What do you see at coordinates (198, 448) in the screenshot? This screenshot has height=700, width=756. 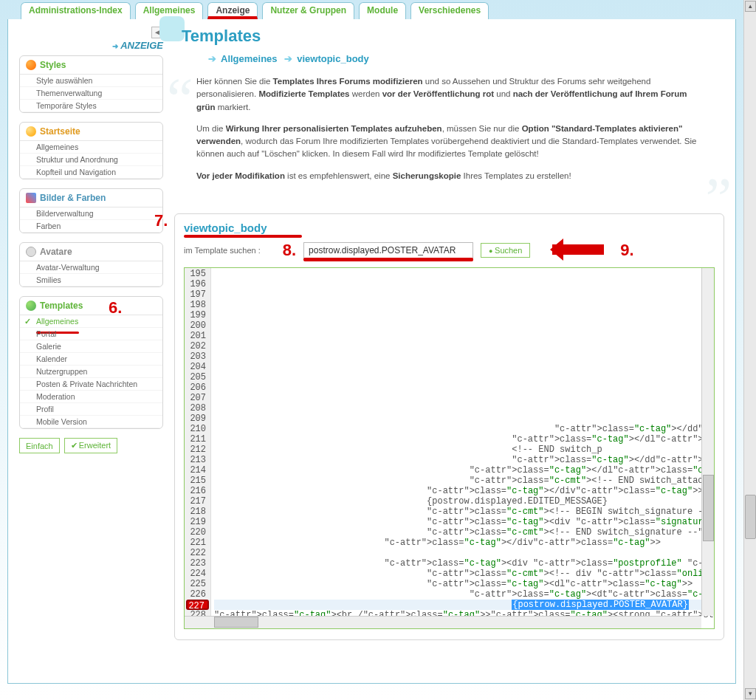 I see `line-gutter: 1951961971981992002012022032042052062072…` at bounding box center [198, 448].